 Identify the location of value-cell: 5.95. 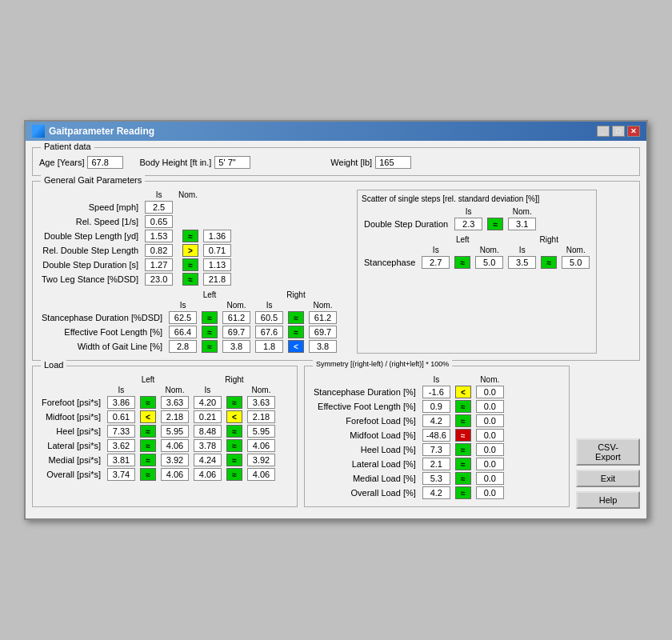
(261, 431).